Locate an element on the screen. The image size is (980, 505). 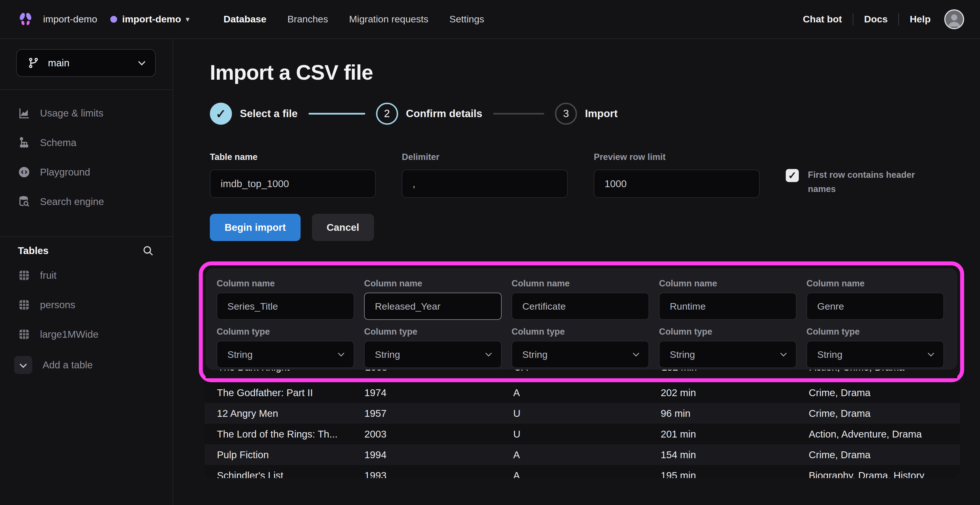
table-name-field: Table name is located at coordinates (293, 175).